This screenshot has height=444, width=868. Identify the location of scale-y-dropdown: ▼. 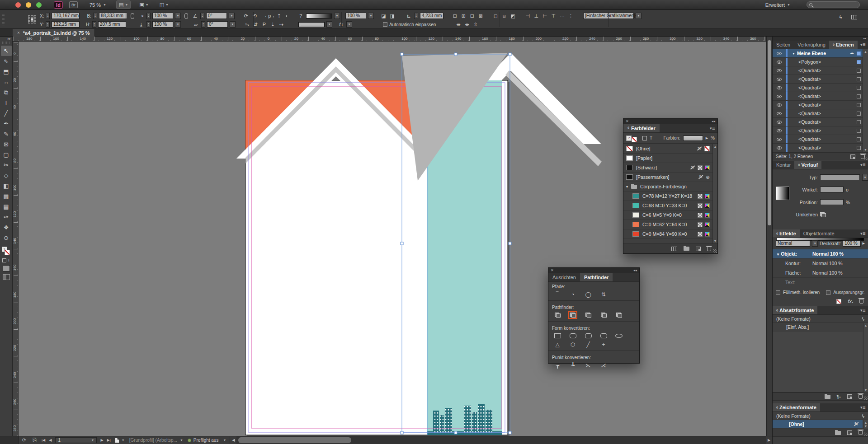
(178, 24).